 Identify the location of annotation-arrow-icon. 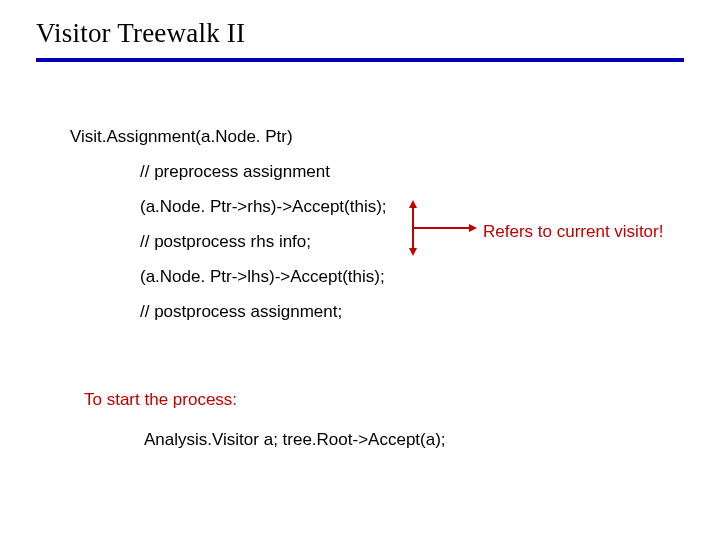
(441, 228).